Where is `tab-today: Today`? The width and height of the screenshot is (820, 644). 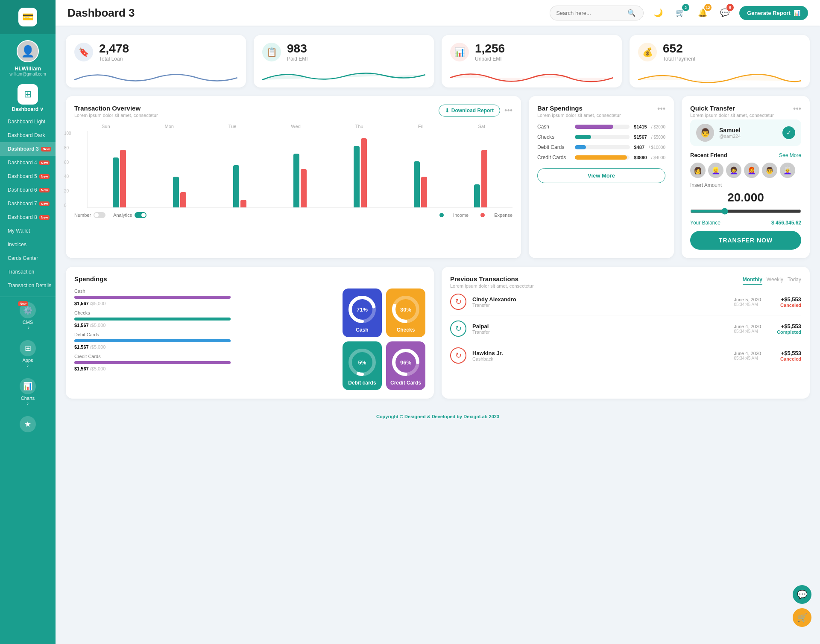
tab-today: Today is located at coordinates (794, 280).